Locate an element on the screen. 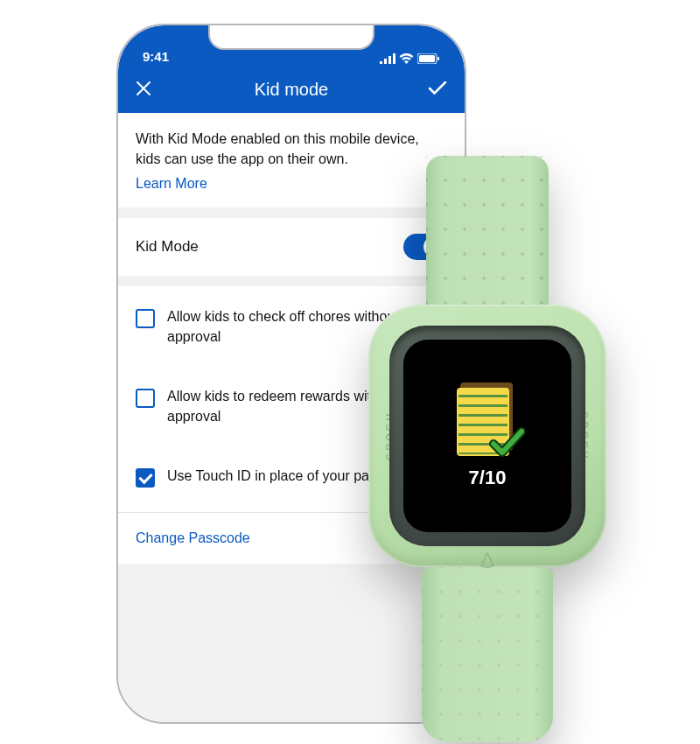 This screenshot has width=700, height=744. checkbox-chores is located at coordinates (145, 319).